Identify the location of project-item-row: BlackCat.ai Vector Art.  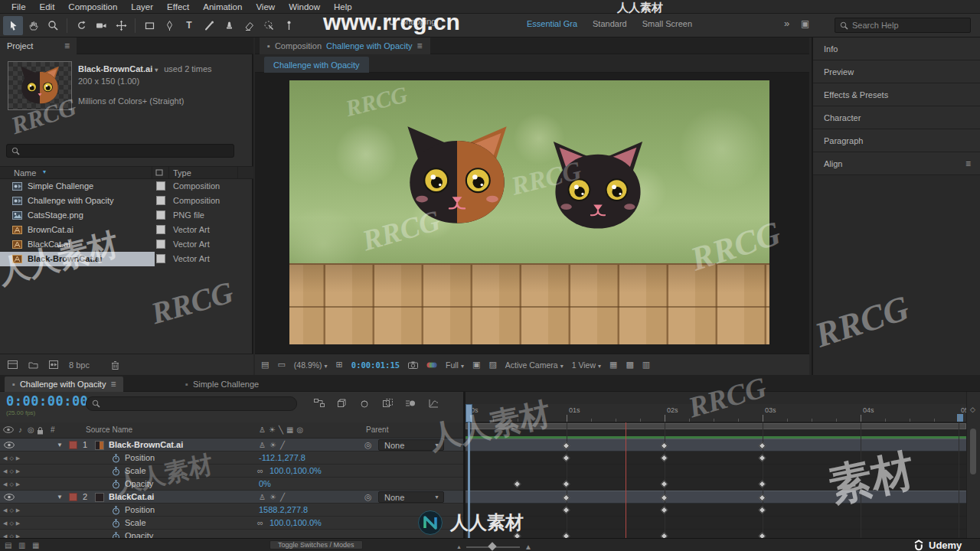
(127, 245).